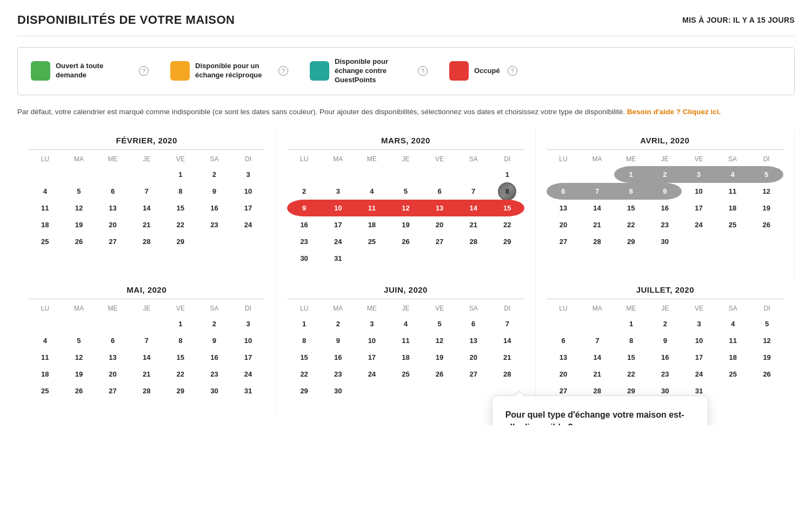  I want to click on day-cell: 28, so click(597, 241).